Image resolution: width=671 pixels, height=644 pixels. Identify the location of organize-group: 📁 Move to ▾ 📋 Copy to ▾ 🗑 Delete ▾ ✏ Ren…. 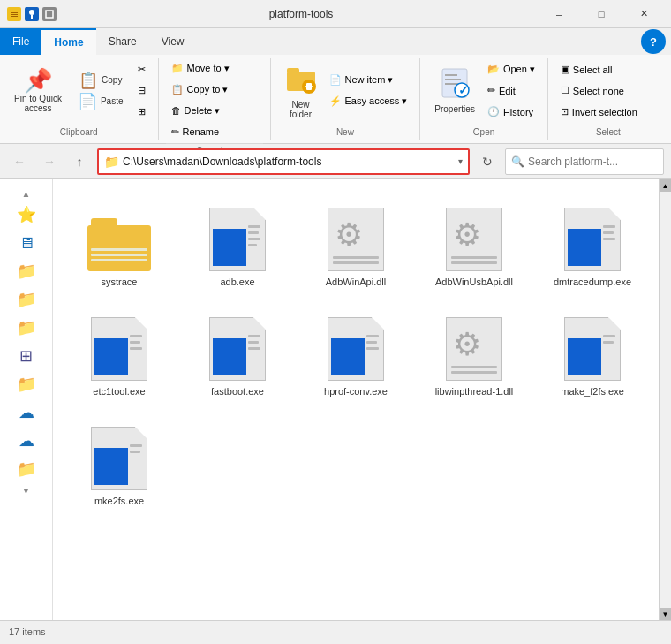
(215, 99).